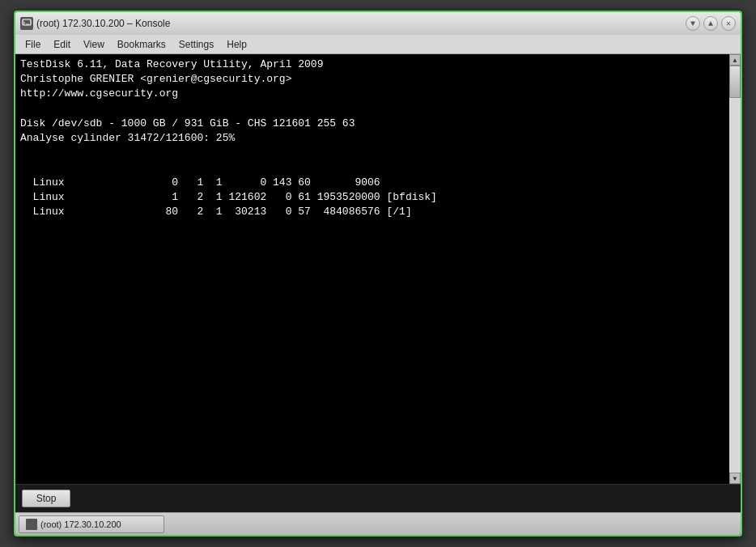 This screenshot has height=547, width=756. What do you see at coordinates (378, 45) in the screenshot?
I see `menubar: File Edit View Bookmarks Settings Help` at bounding box center [378, 45].